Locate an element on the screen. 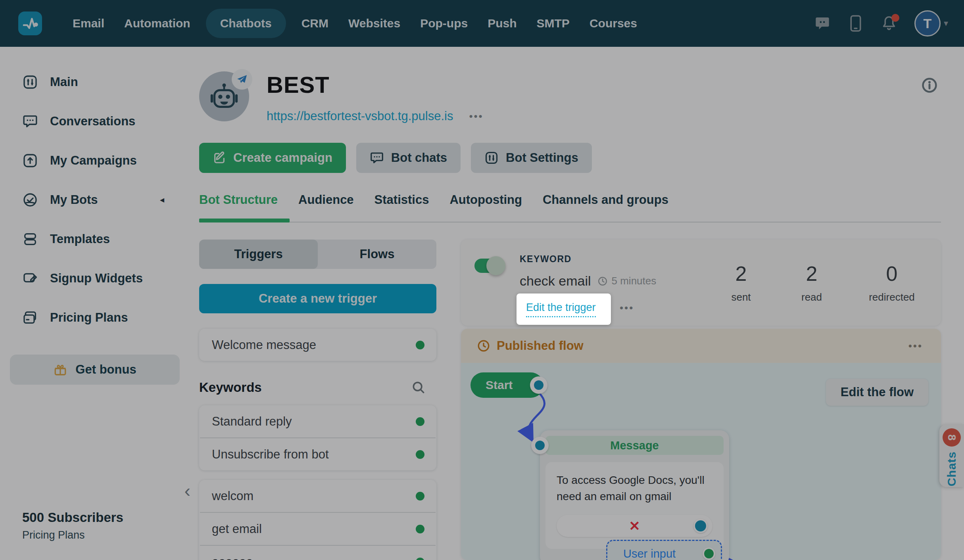  list-item-welcome-message: Welcome message is located at coordinates (318, 345).